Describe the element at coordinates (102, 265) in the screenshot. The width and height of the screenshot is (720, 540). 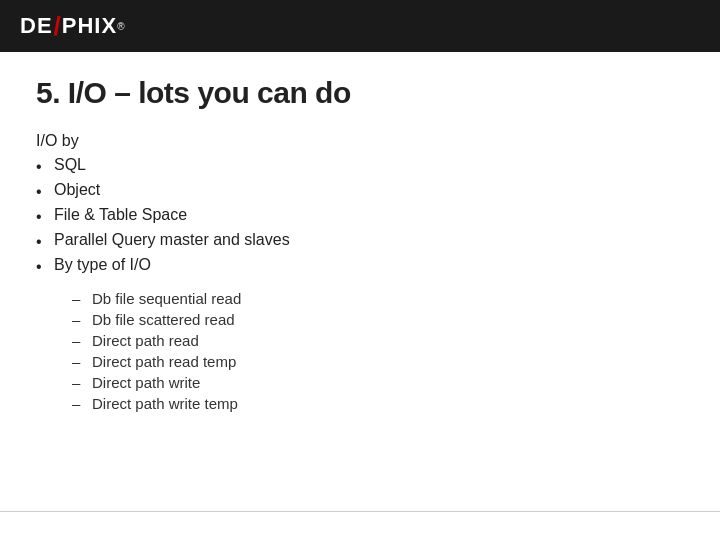
I see `bullet-item-label: By type of I/O` at that location.